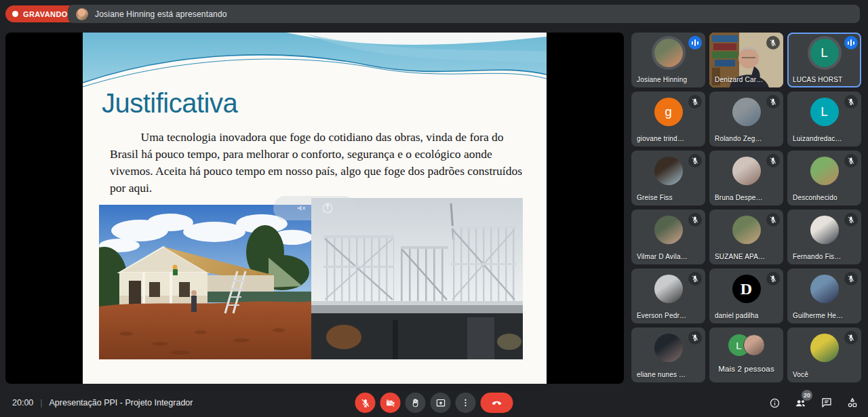 The image size is (868, 417). I want to click on recording-label: GRAVANDO, so click(45, 14).